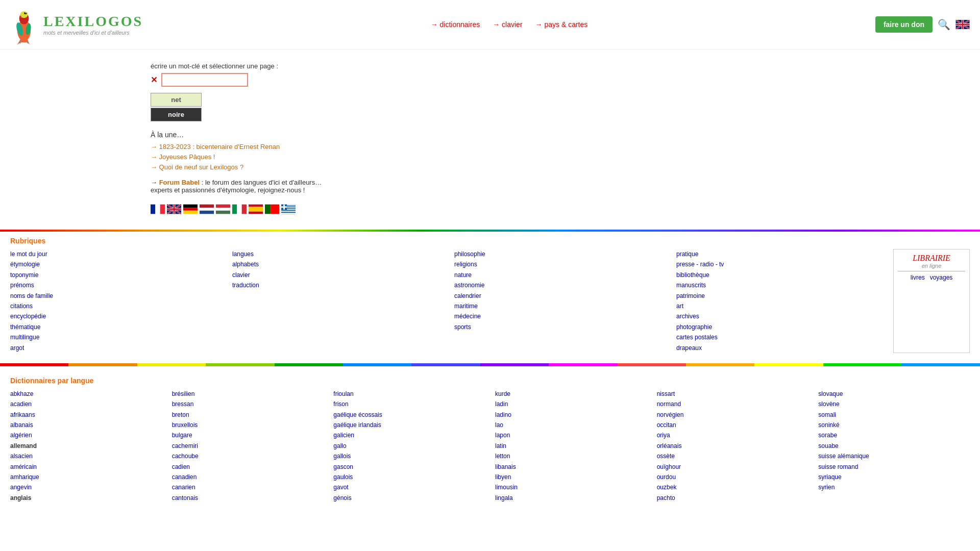  I want to click on dict-somali: somali, so click(894, 415).